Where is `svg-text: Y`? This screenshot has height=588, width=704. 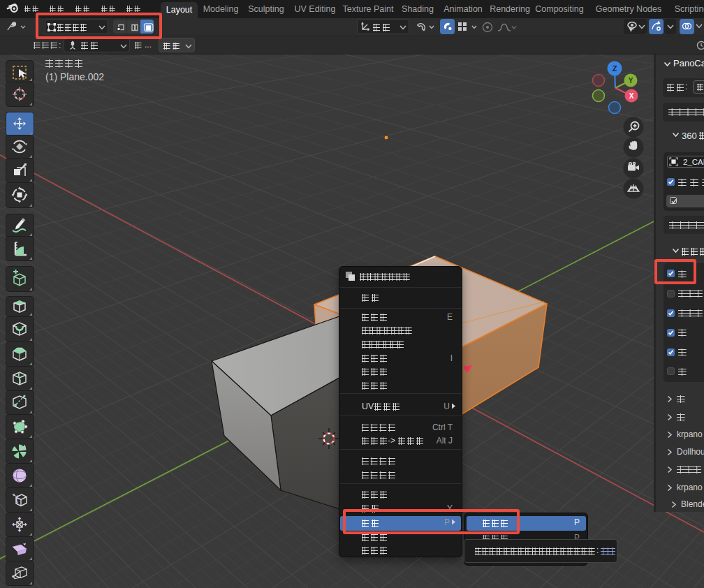
svg-text: Y is located at coordinates (631, 81).